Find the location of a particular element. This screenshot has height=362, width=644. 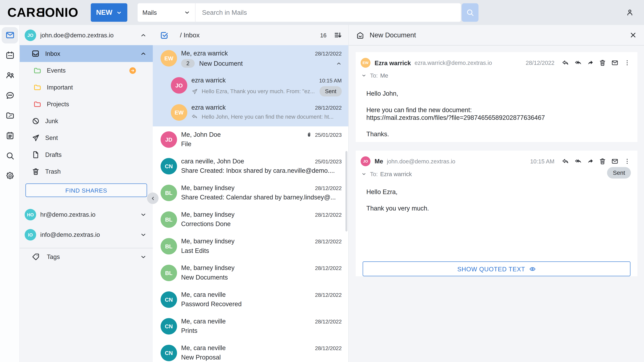

sidebar-collapse-handle is located at coordinates (153, 198).